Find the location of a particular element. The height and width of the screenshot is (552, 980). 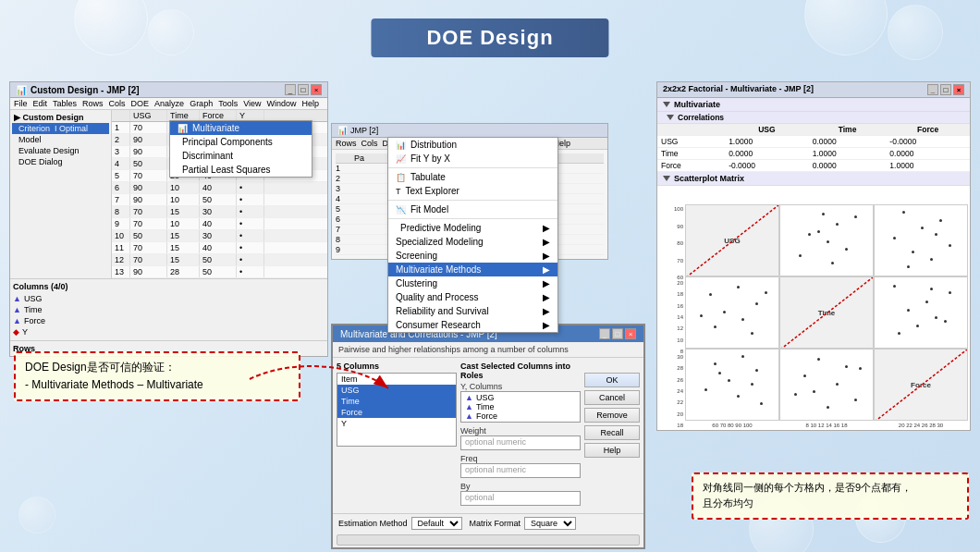

menu-tabulate: 📋 Tabulate is located at coordinates (473, 178).